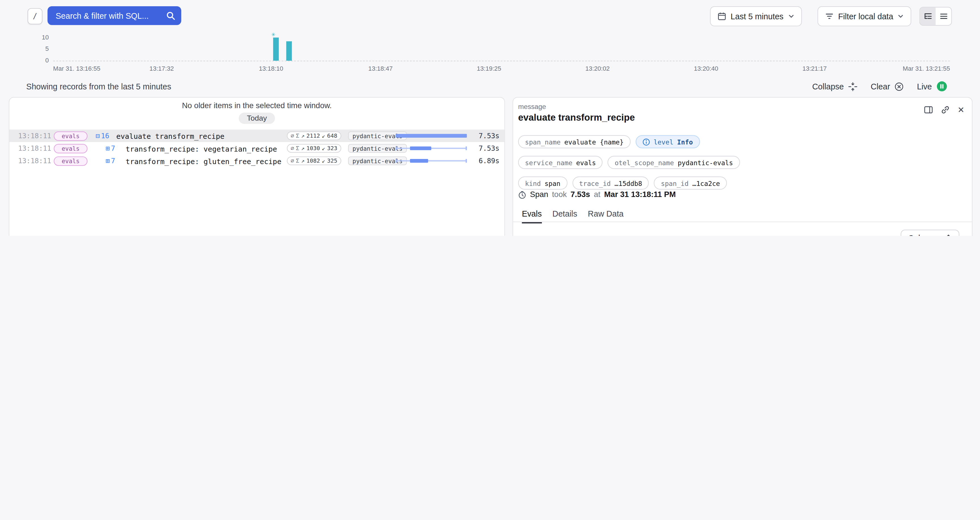 Image resolution: width=980 pixels, height=520 pixels. What do you see at coordinates (961, 110) in the screenshot?
I see `close-icon: ✕` at bounding box center [961, 110].